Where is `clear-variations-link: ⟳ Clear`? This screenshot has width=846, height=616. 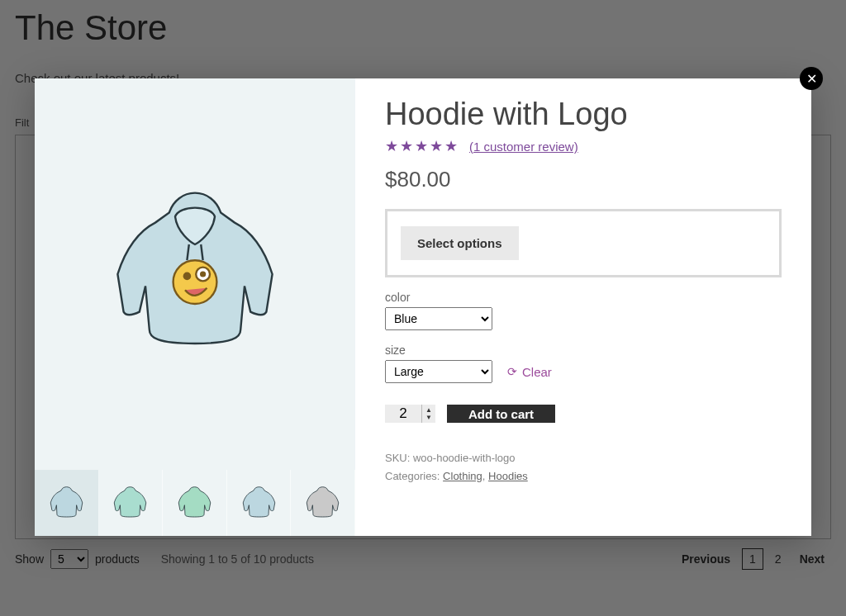 clear-variations-link: ⟳ Clear is located at coordinates (530, 372).